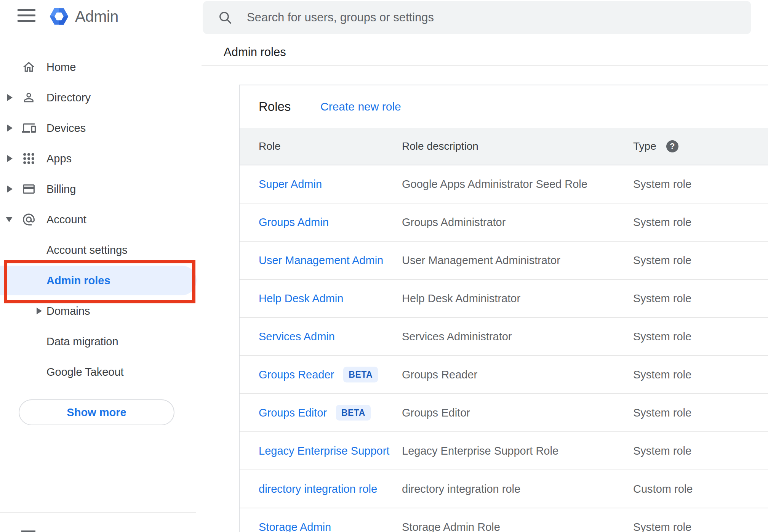 The height and width of the screenshot is (532, 768). What do you see at coordinates (297, 337) in the screenshot?
I see `role-link-services-admin: Services Admin` at bounding box center [297, 337].